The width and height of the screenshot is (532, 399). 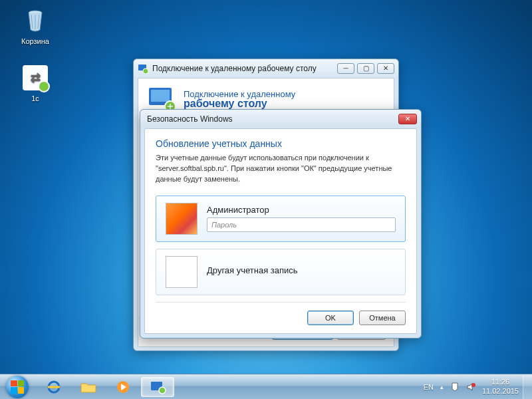 I want to click on avatar-blank-icon, so click(x=182, y=272).